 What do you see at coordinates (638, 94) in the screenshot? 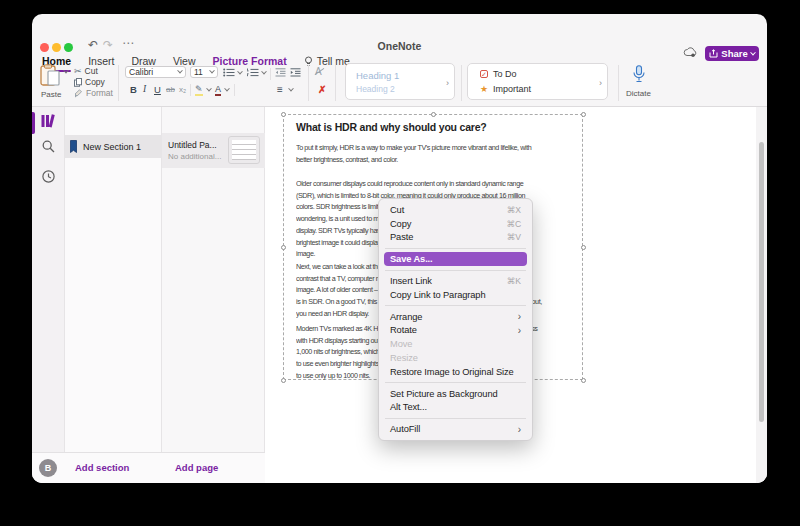
I see `dictate-label: Dictate` at bounding box center [638, 94].